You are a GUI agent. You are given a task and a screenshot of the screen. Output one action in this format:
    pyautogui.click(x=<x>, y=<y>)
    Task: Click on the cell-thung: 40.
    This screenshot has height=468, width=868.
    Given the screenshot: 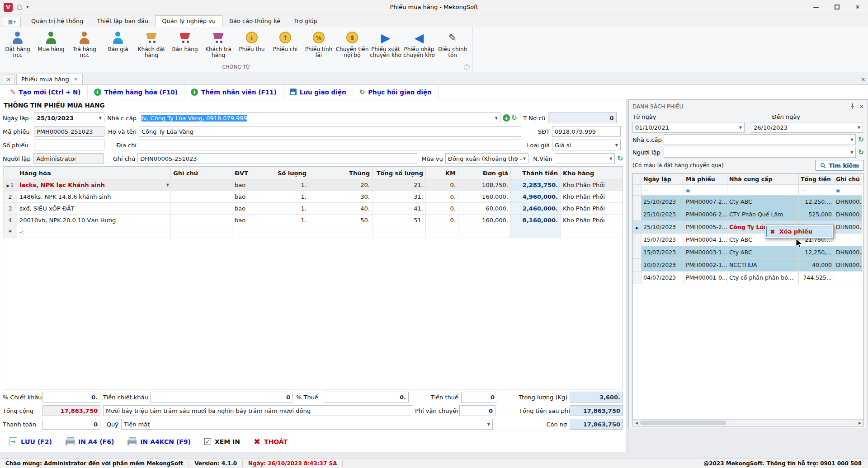 What is the action you would take?
    pyautogui.click(x=341, y=209)
    